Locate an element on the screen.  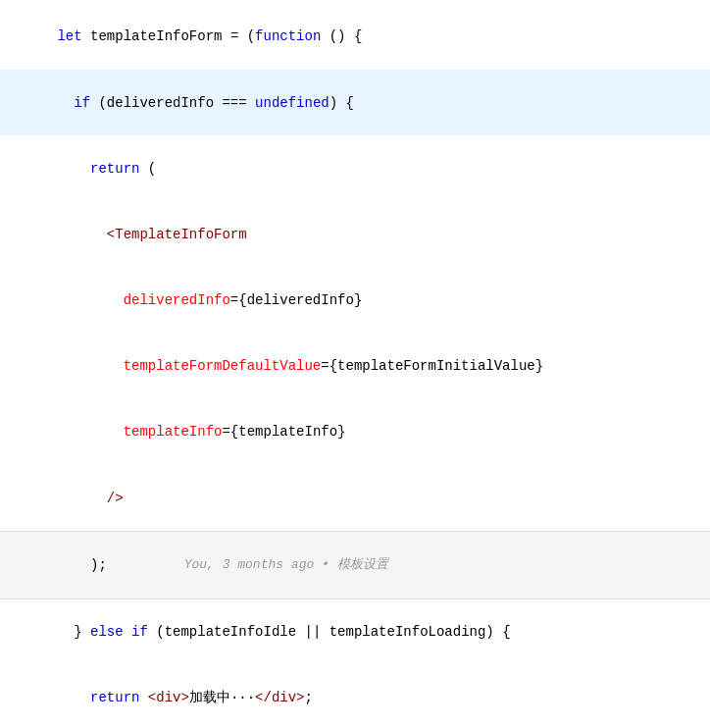
code-line-6: templateFormDefaultValue={templateFormIn… is located at coordinates (355, 367).